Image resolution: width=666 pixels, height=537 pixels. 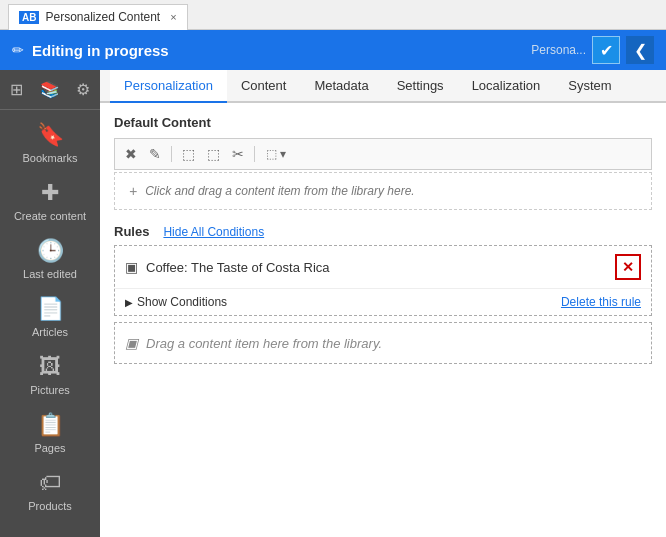 I want to click on show-conditions-button: ▶ Show Conditions, so click(x=176, y=302).